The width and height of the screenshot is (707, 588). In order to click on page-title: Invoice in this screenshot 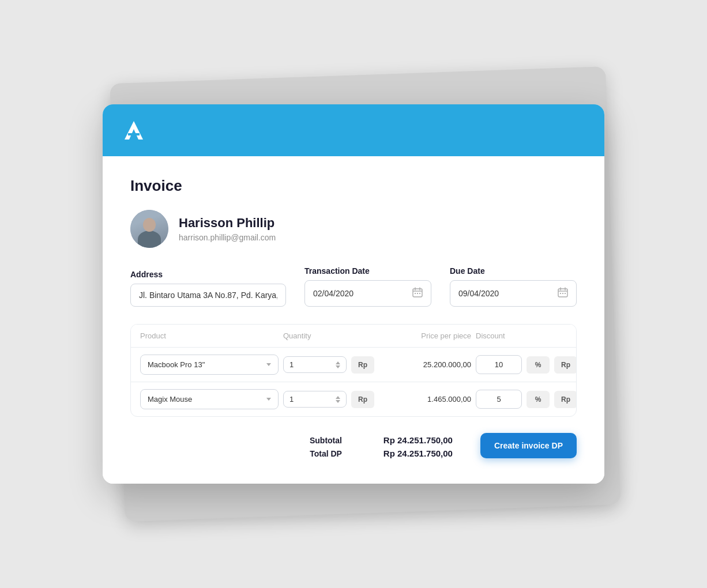, I will do `click(354, 186)`.